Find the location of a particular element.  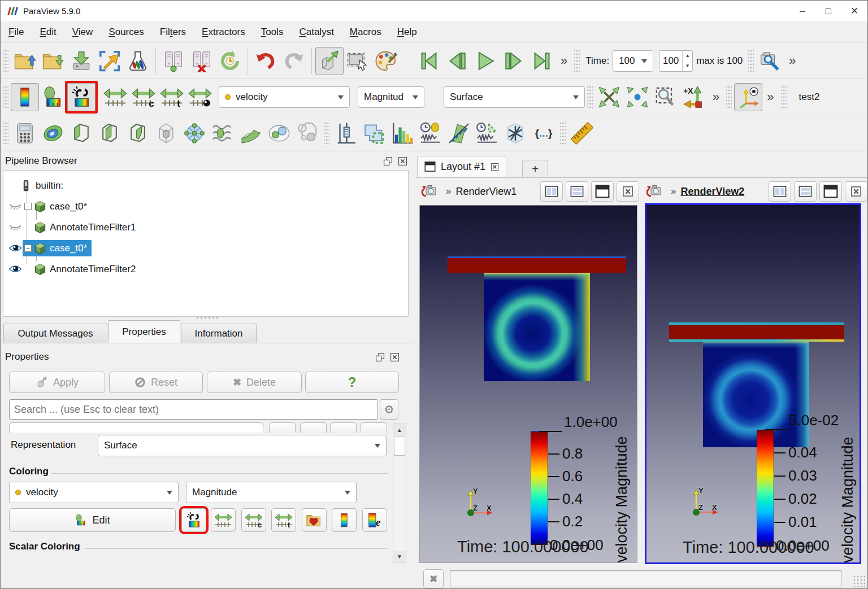

threshold-filter-button is located at coordinates (138, 133).